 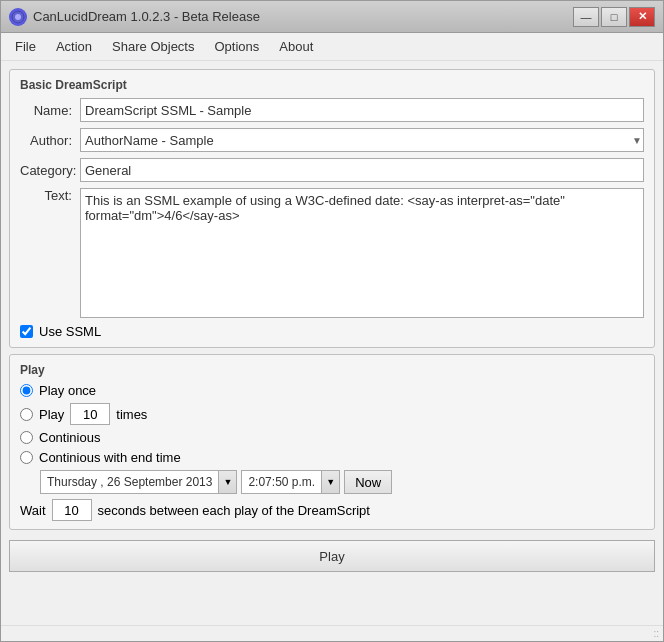 What do you see at coordinates (234, 510) in the screenshot?
I see `wait-label-post: seconds between each play of the DreamSc…` at bounding box center [234, 510].